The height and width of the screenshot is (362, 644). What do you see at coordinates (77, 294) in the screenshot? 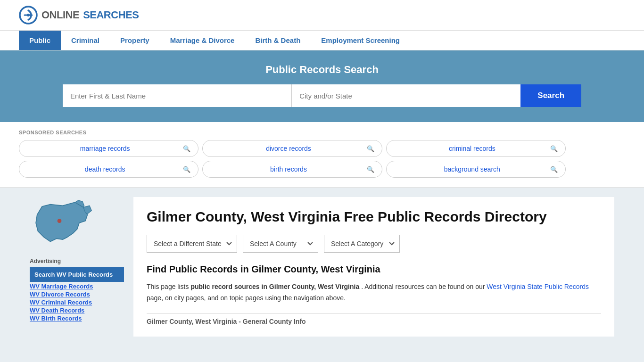
I see `sidebar-link-divorce: WV Divorce Records` at bounding box center [77, 294].